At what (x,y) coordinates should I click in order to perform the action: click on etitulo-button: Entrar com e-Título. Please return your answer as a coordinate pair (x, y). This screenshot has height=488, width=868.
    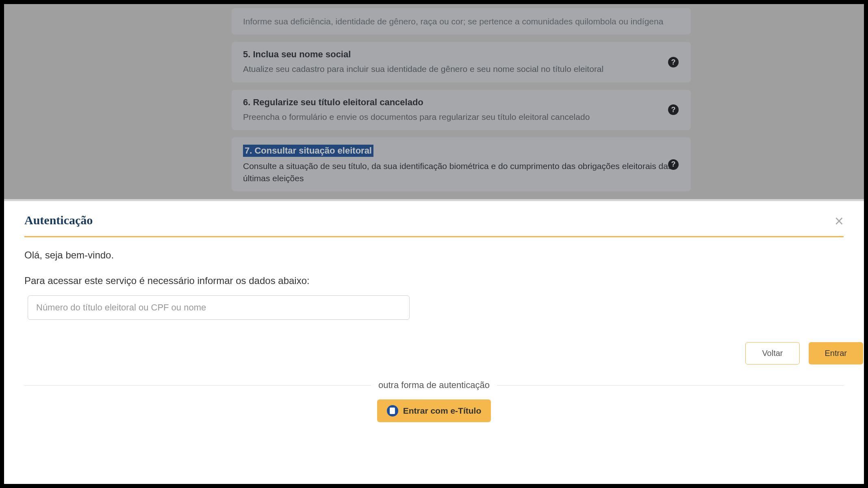
    Looking at the image, I should click on (434, 411).